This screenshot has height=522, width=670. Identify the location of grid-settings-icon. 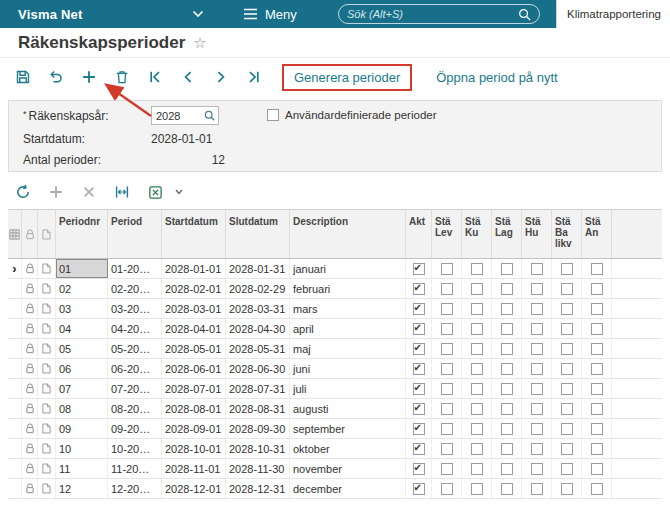
(15, 234).